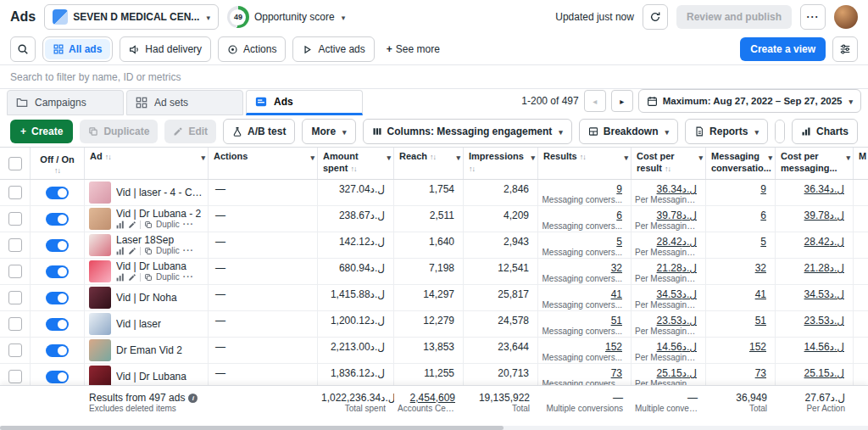  I want to click on ad-name: Dr Eman Vid 2, so click(149, 350).